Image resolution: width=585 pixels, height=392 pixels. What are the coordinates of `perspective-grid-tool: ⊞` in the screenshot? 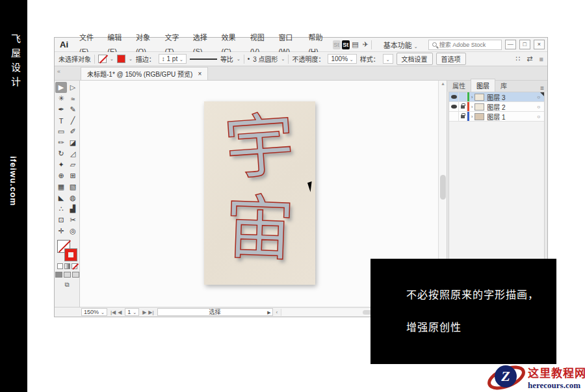 It's located at (73, 176).